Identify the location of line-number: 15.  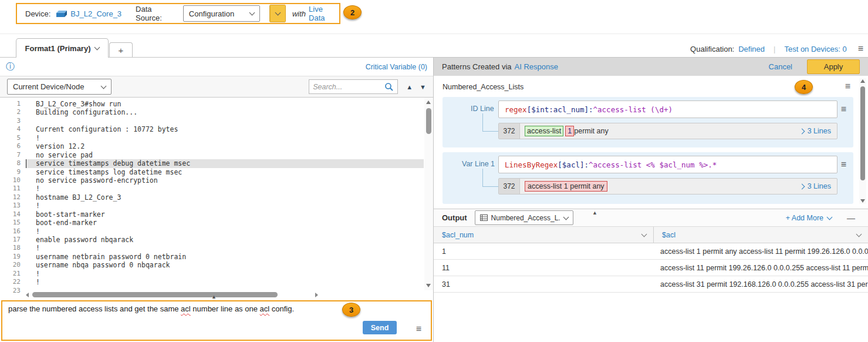
(13, 223).